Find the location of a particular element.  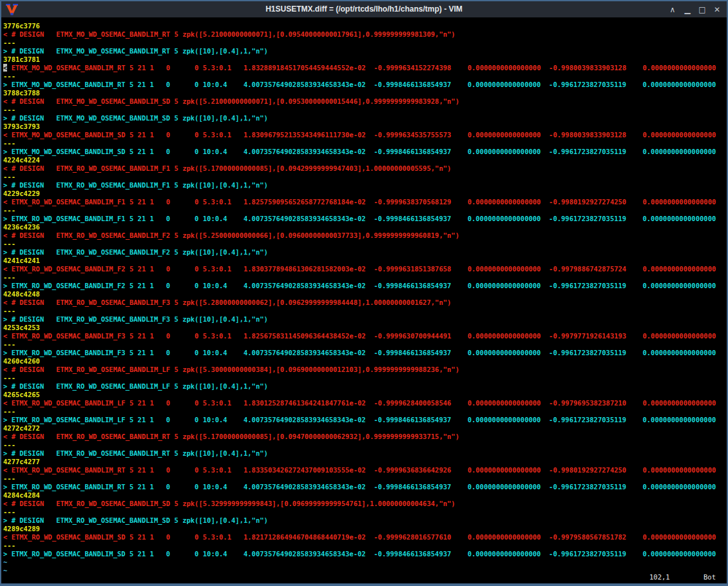

buffer-line: < # DESIGN ETMX_RO_WD_OSEMAC_BANDLIM_F2 … is located at coordinates (365, 236).